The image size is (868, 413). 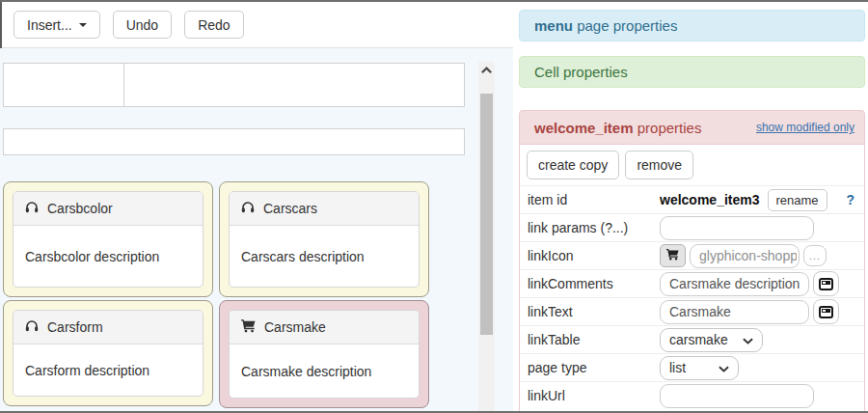 What do you see at coordinates (692, 396) in the screenshot?
I see `prop-row-link-url: linkUrl` at bounding box center [692, 396].